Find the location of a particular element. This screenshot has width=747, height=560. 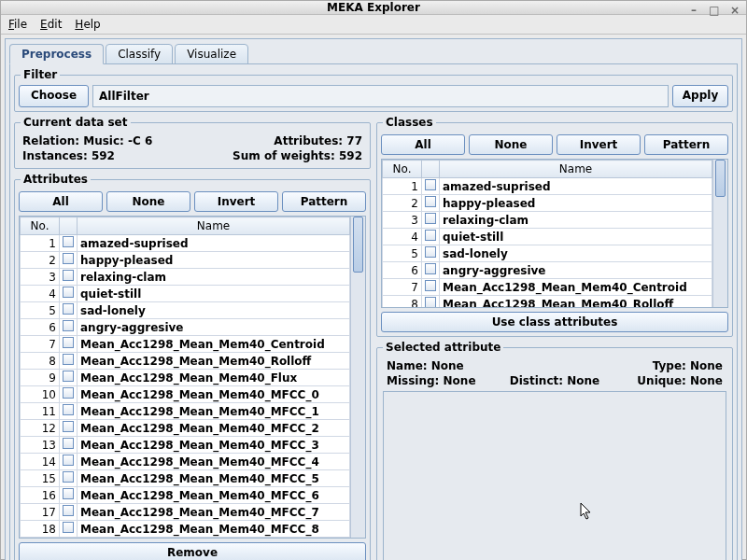

class-pattern-button: Pattern is located at coordinates (686, 145).